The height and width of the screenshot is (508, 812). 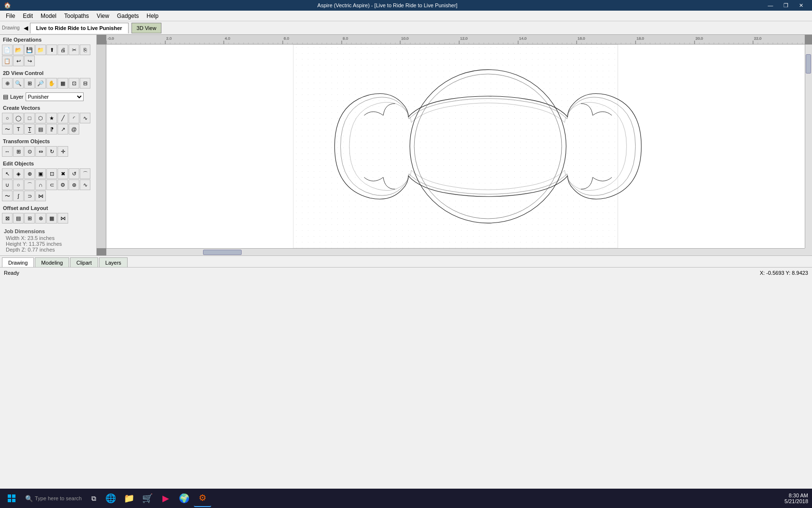 I want to click on snap-nodes-btn: ⊛, so click(x=74, y=185).